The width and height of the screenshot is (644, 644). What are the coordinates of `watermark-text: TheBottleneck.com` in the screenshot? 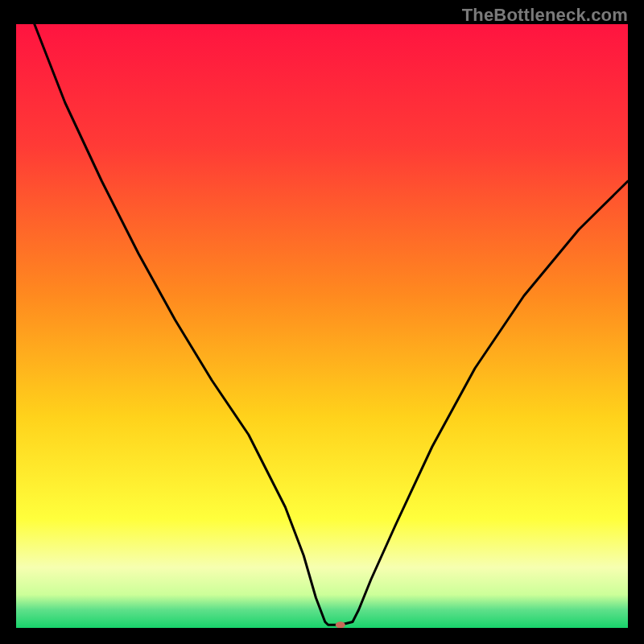 It's located at (545, 15).